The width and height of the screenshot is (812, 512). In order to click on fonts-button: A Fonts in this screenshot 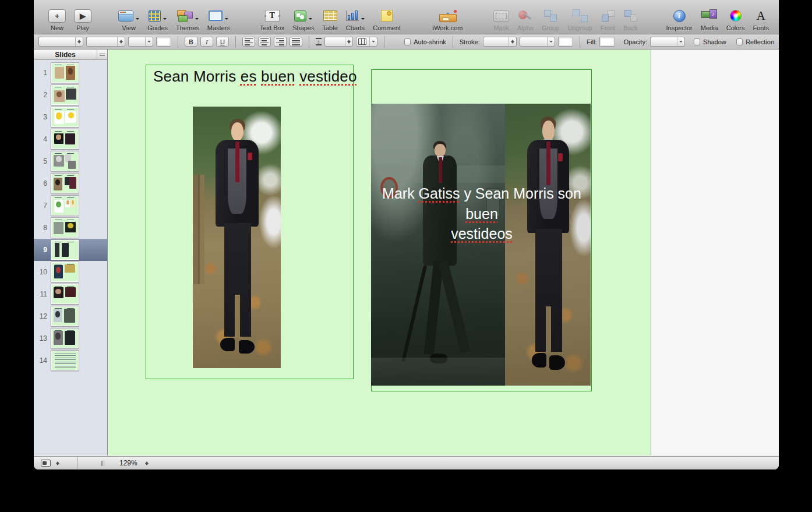, I will do `click(761, 20)`.